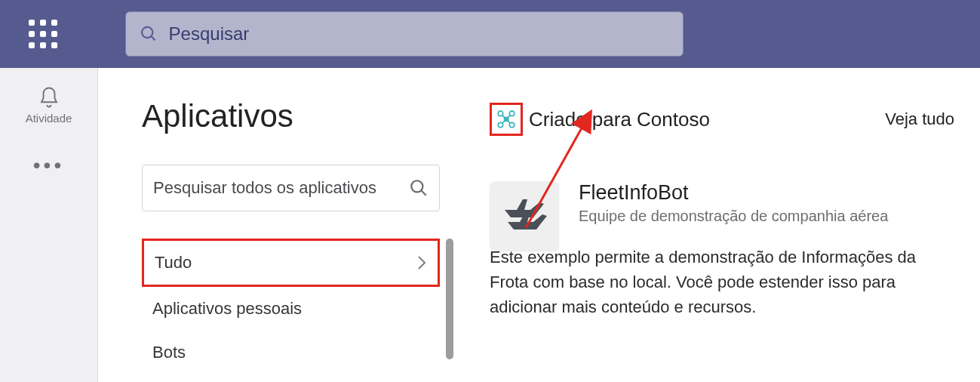 The width and height of the screenshot is (980, 382). I want to click on rail-activity-label: Atividade, so click(49, 118).